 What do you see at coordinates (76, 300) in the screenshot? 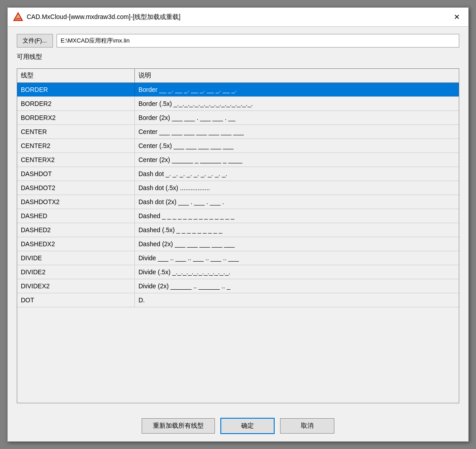
I see `cell-linetype: DOT` at bounding box center [76, 300].